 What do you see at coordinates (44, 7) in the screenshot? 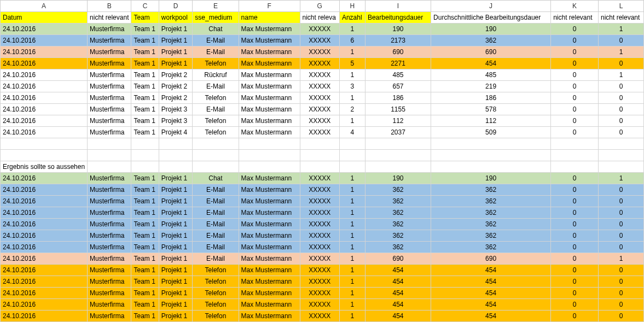
I see `column-header-A: A` at bounding box center [44, 7].